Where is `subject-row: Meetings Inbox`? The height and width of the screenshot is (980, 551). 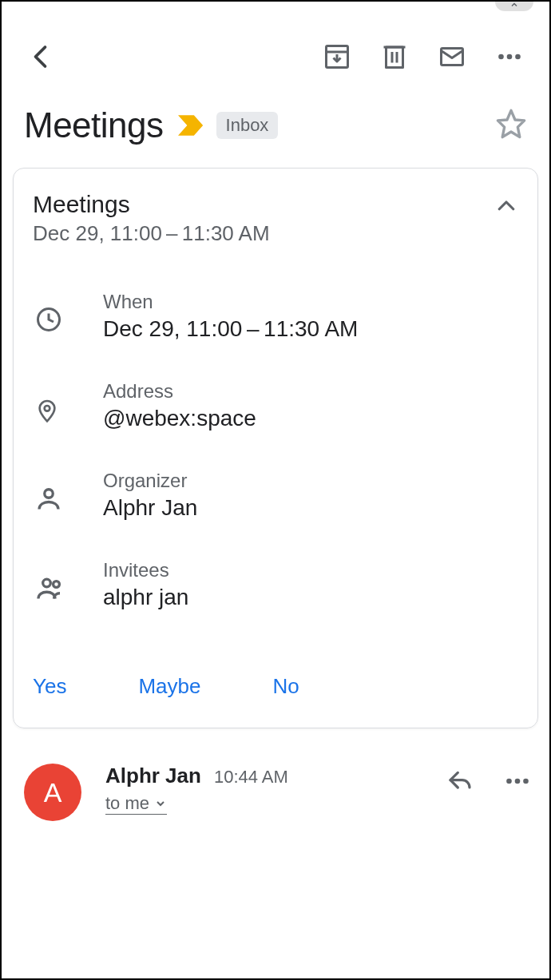
subject-row: Meetings Inbox is located at coordinates (276, 133).